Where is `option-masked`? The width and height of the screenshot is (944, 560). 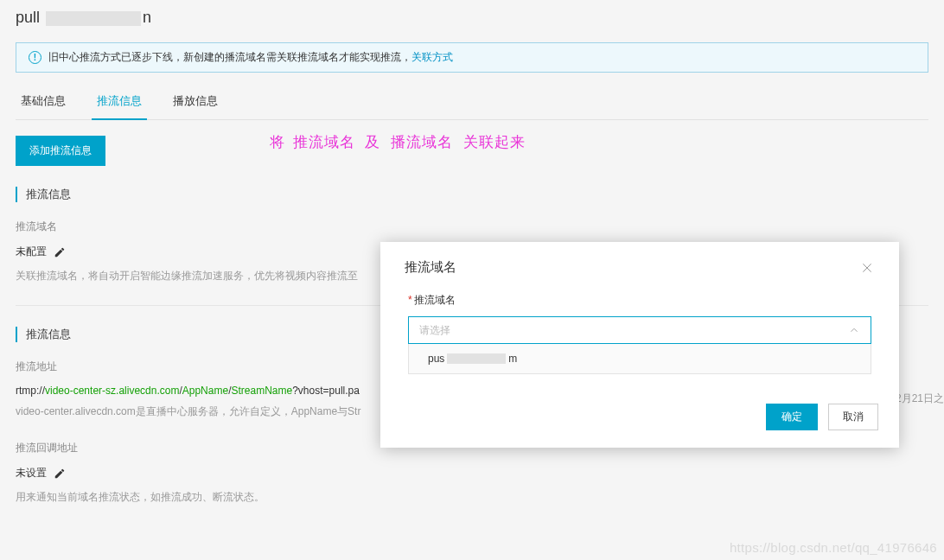
option-masked is located at coordinates (476, 359).